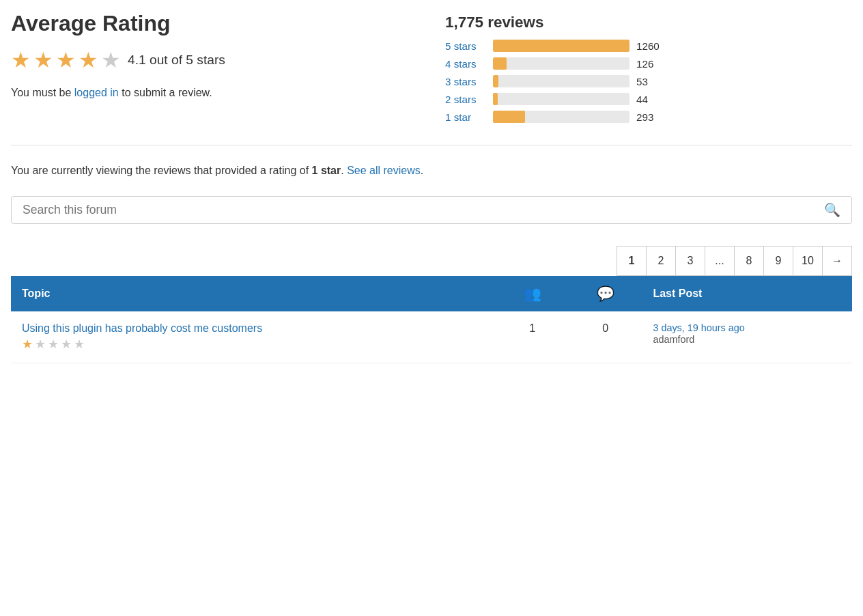  What do you see at coordinates (650, 100) in the screenshot?
I see `bar-count-2stars: 44` at bounding box center [650, 100].